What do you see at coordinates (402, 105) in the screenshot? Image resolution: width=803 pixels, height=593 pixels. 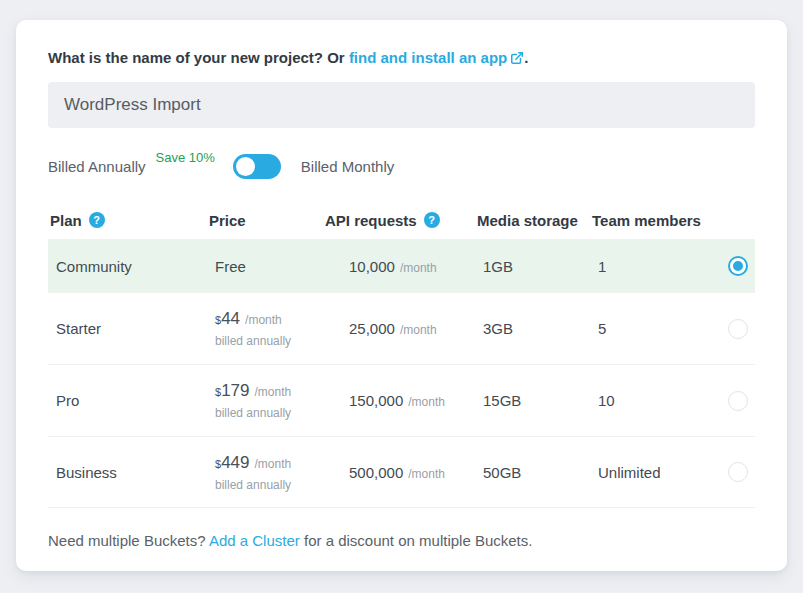 I see `project-name-input` at bounding box center [402, 105].